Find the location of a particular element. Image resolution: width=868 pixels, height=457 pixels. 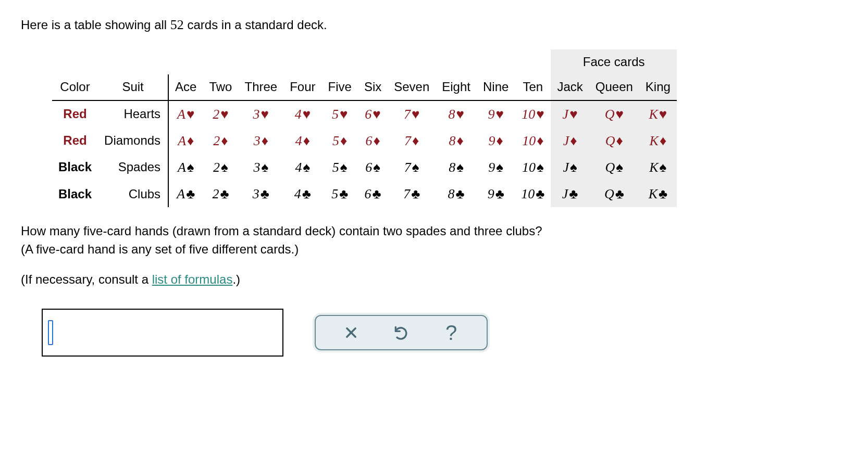

text-cursor is located at coordinates (51, 333).